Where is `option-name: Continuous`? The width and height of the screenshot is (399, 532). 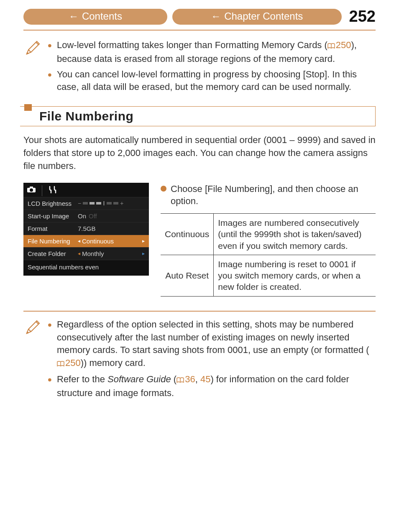
option-name: Continuous is located at coordinates (187, 234).